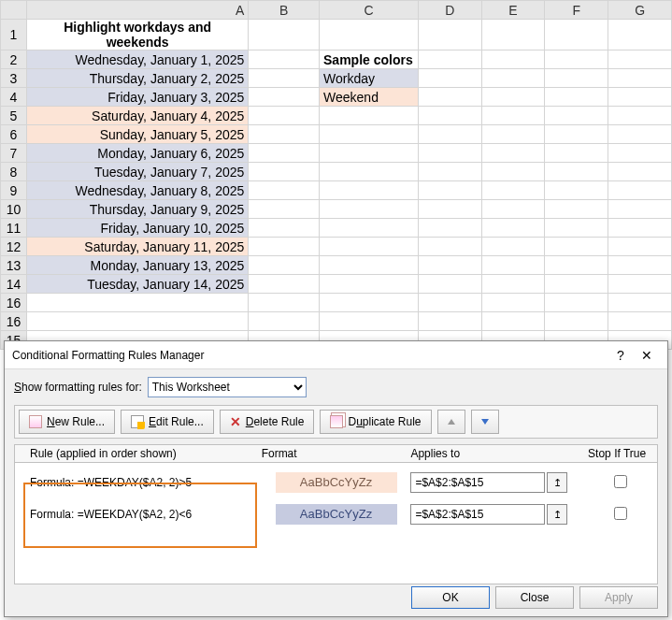 Image resolution: width=672 pixels, height=620 pixels. Describe the element at coordinates (136, 79) in the screenshot. I see `cell: Thursday, January 2, 2025` at that location.